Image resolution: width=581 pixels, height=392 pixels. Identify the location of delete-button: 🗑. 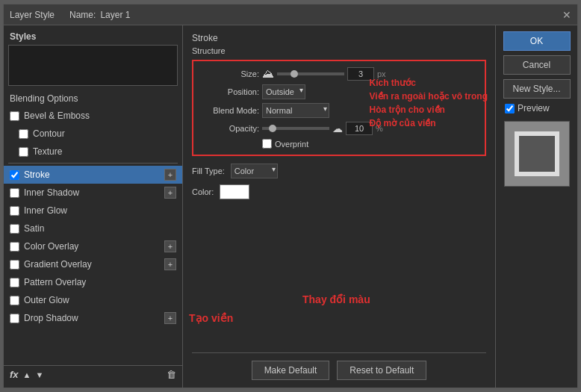
(172, 375).